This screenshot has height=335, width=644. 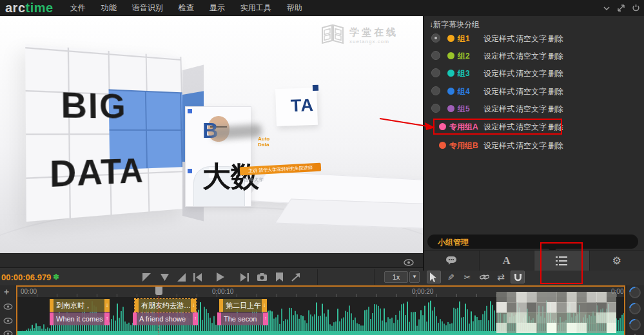 I want to click on resize-icon, so click(x=621, y=8).